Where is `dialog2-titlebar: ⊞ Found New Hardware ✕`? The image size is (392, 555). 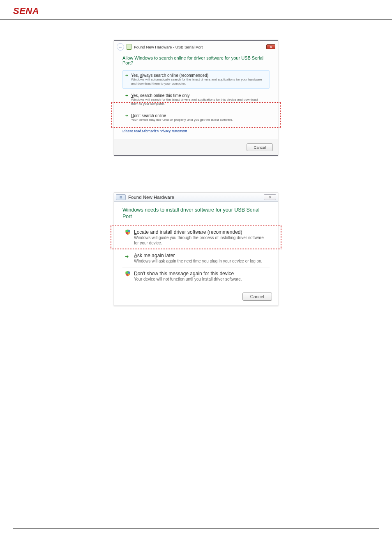
dialog2-titlebar: ⊞ Found New Hardware ✕ is located at coordinates (196, 197).